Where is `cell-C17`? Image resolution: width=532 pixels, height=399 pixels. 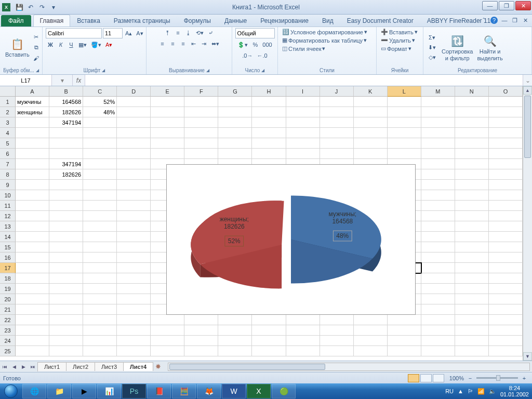 cell-C17 is located at coordinates (100, 268).